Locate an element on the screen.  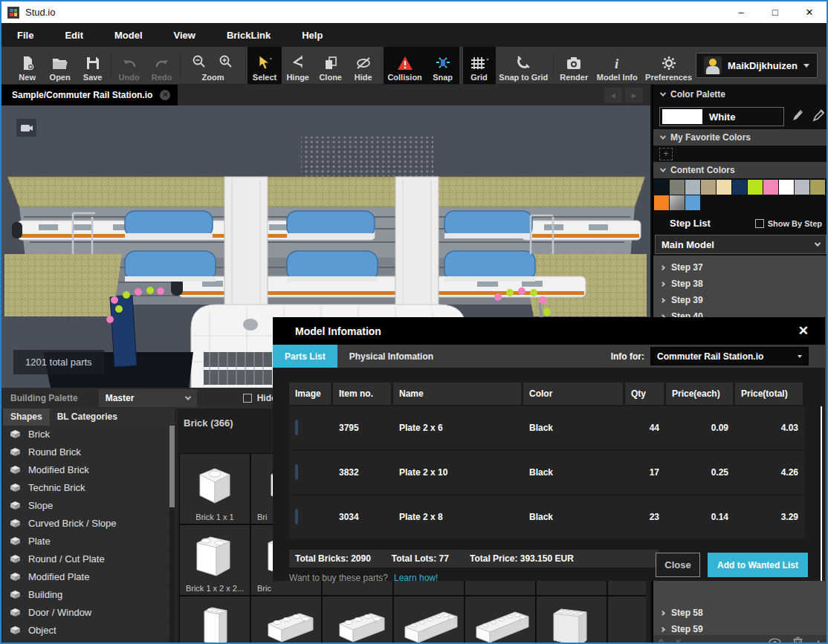
grid-button: Grid is located at coordinates (479, 65).